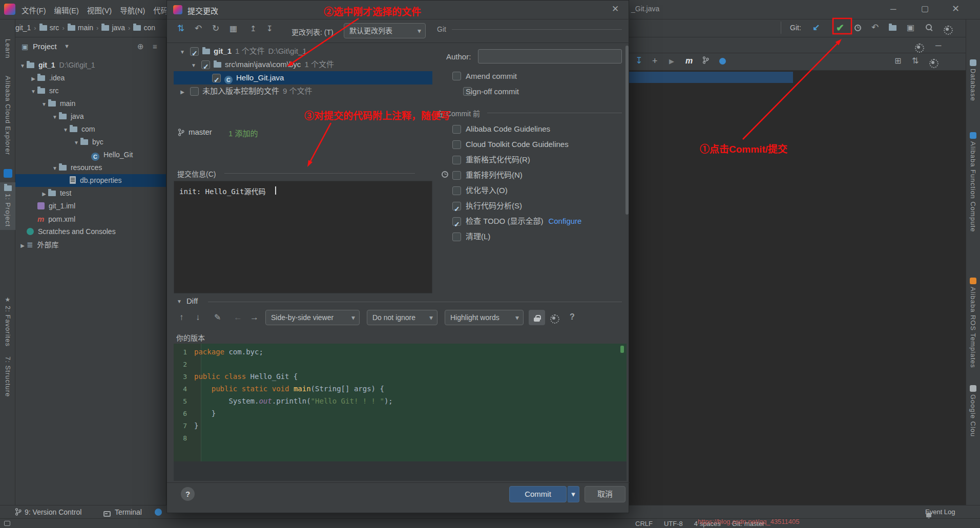  Describe the element at coordinates (234, 29) in the screenshot. I see `group-by-icon: ▦` at that location.